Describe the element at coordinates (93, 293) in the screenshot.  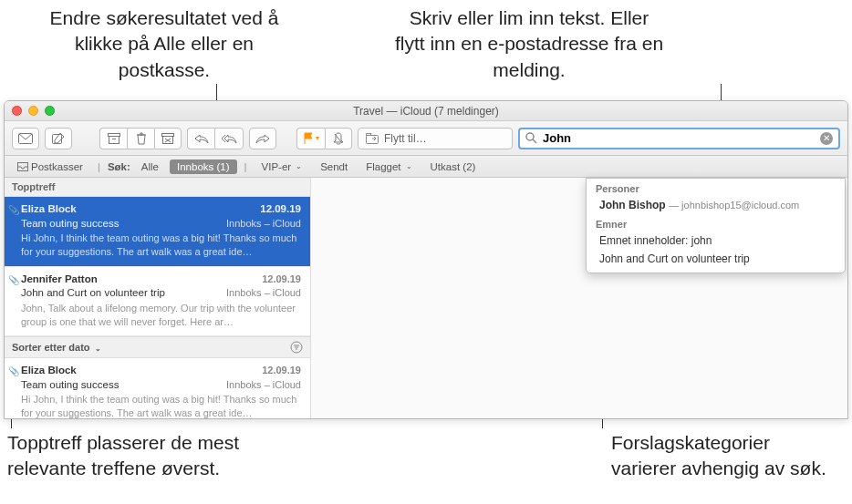
I see `message-subject: John and Curt on volunteer trip` at that location.